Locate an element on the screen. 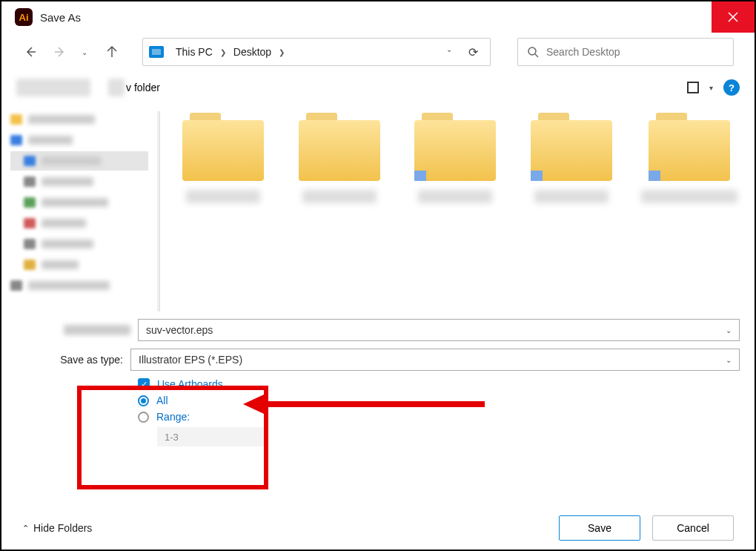 This screenshot has width=756, height=551. hide-folders-label: Hide Folders is located at coordinates (62, 528).